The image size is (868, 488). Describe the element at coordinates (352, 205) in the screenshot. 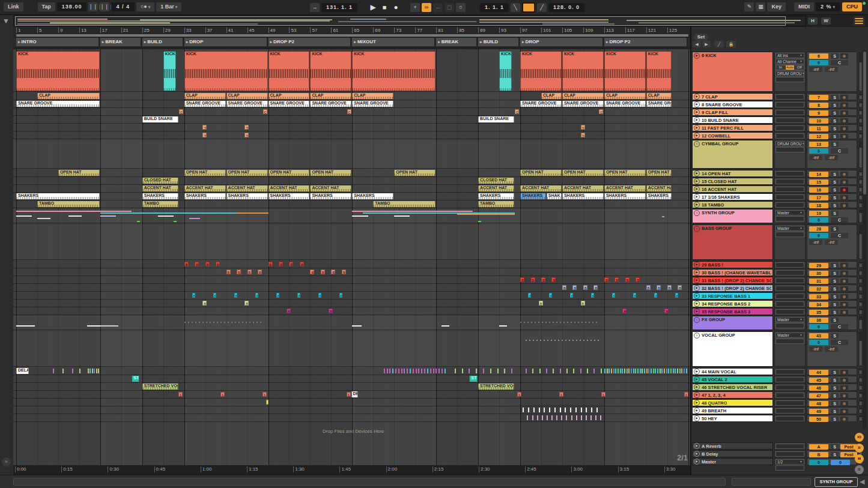

I see `lane-18-tambo: TAMBOTAMBOTAMBOTAMBO` at that location.